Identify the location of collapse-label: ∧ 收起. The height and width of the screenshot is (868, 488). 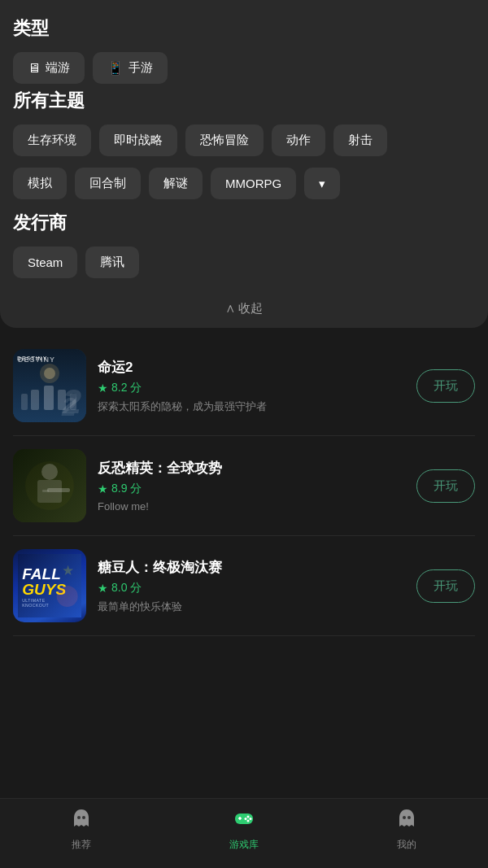
(244, 309).